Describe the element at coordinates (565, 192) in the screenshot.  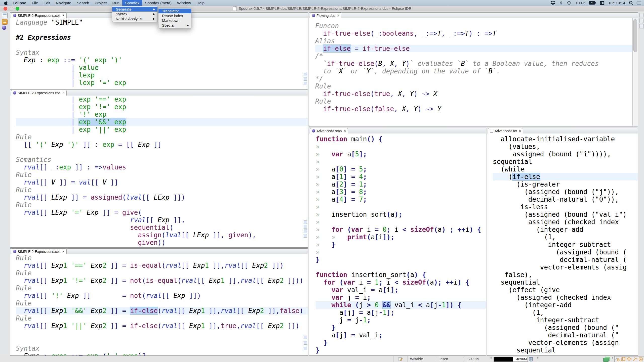
I see `code-line: (assigned (bound ("j")),` at that location.